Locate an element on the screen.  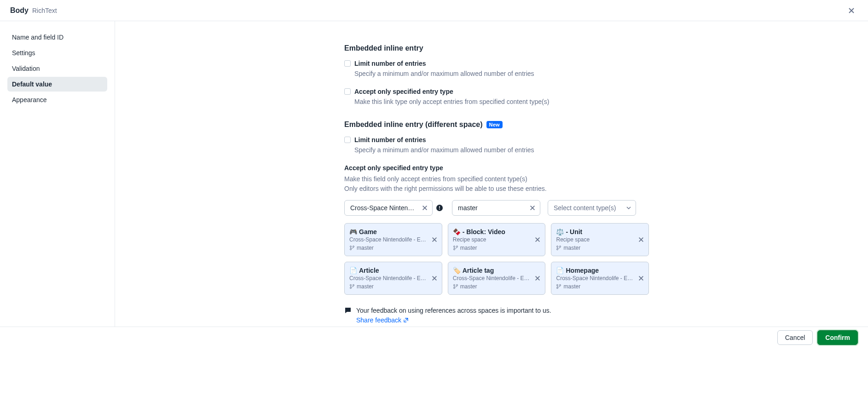
modal-subtitle: RichText is located at coordinates (45, 11).